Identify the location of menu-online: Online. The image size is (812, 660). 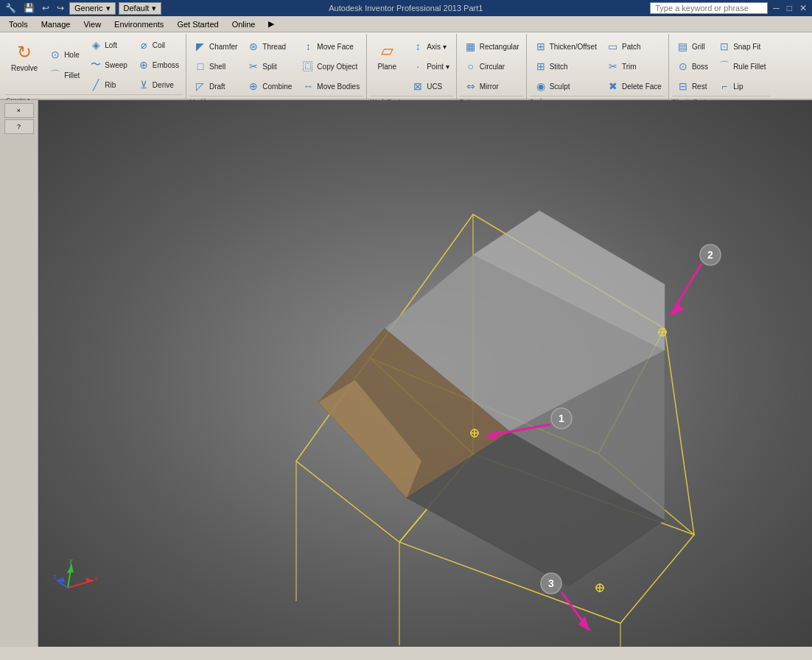
(244, 24).